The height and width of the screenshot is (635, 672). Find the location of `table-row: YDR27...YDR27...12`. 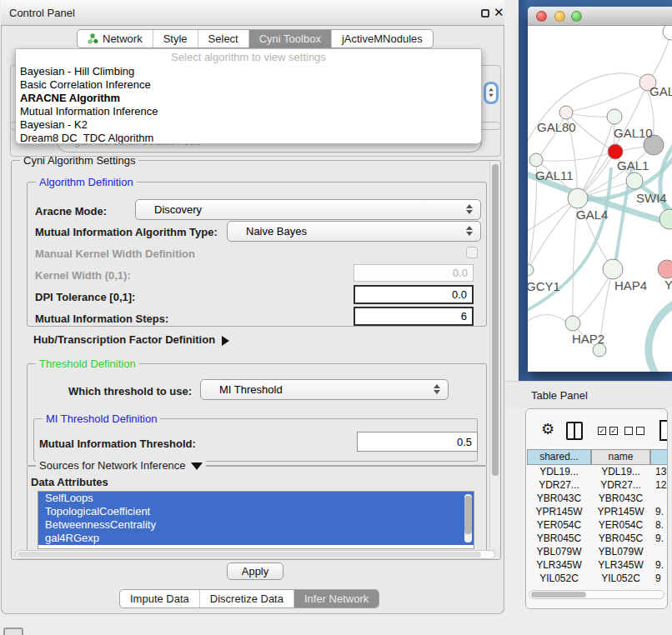

table-row: YDR27...YDR27...12 is located at coordinates (597, 485).